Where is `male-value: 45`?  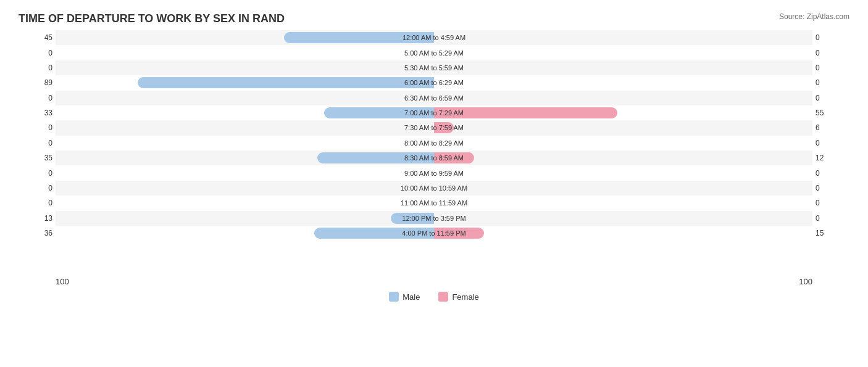 male-value: 45 is located at coordinates (37, 38).